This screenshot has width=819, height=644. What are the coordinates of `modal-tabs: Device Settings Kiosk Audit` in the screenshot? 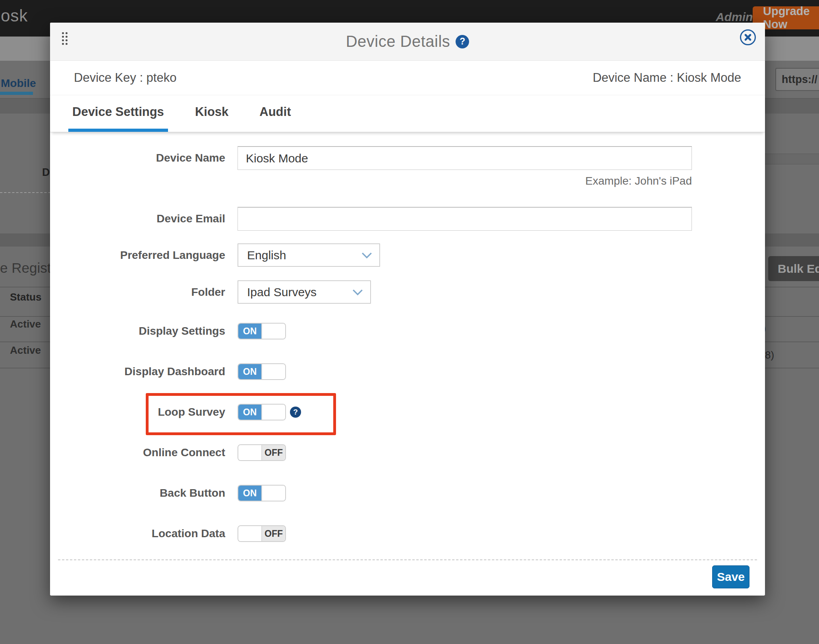 It's located at (408, 114).